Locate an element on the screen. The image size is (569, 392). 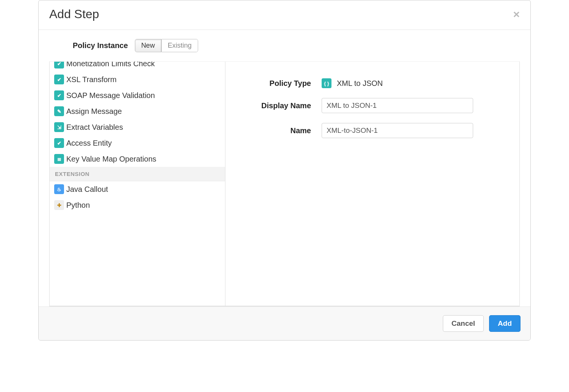
modal-header: Add Step × is located at coordinates (284, 15).